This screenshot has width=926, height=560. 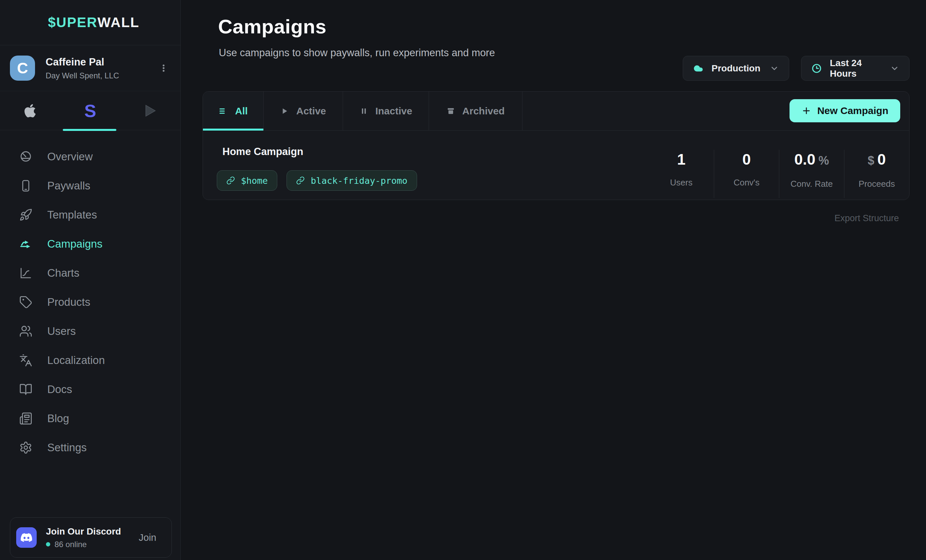 I want to click on active-platform-indicator, so click(x=89, y=130).